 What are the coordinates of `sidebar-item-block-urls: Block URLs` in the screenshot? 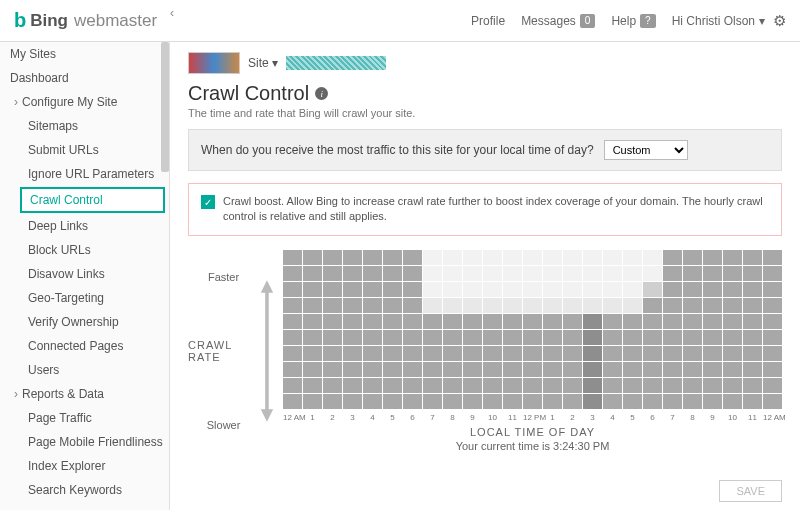 It's located at (84, 250).